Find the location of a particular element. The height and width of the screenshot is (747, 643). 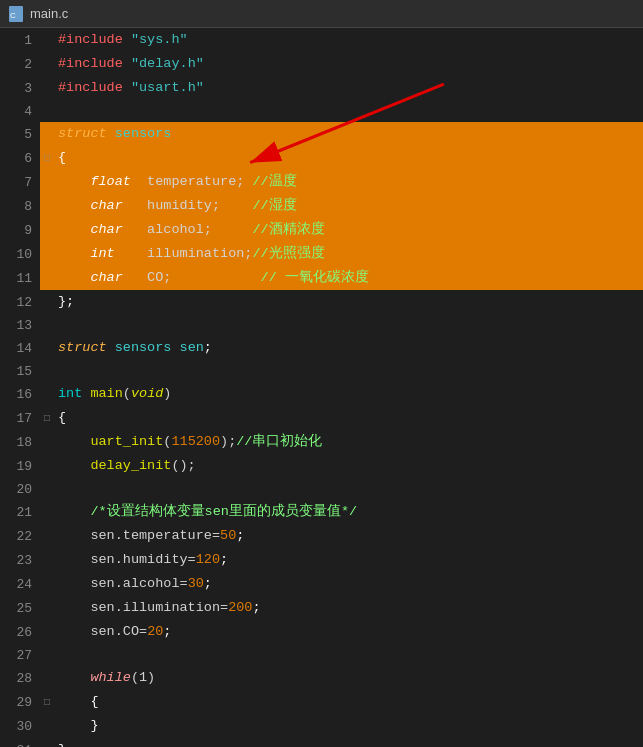

line-number: 16 is located at coordinates (20, 394).